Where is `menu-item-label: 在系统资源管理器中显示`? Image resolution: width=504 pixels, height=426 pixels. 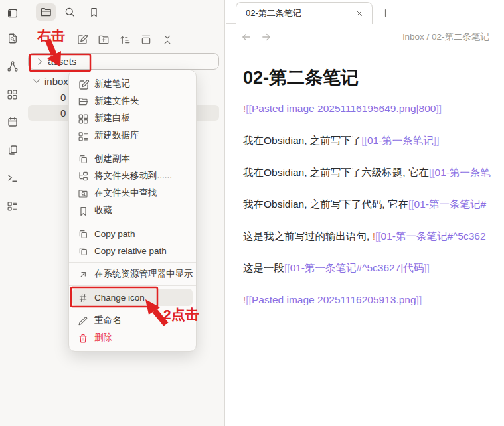 menu-item-label: 在系统资源管理器中显示 is located at coordinates (143, 274).